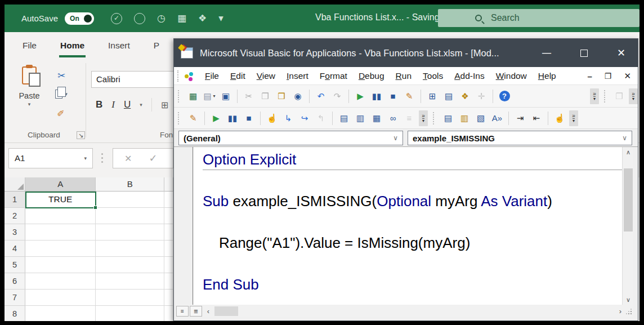 This screenshot has height=325, width=644. Describe the element at coordinates (29, 104) in the screenshot. I see `paste-chevron-icon: ▾` at that location.